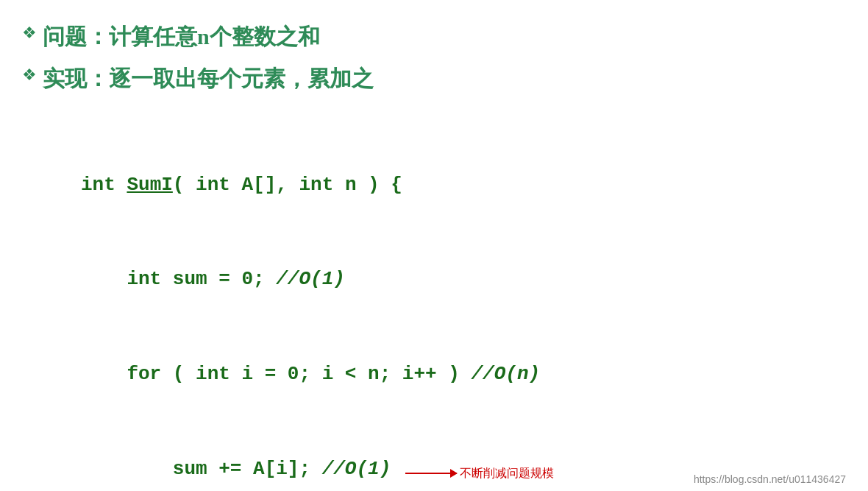  I want to click on diamond-icon-1: ❖, so click(29, 33).